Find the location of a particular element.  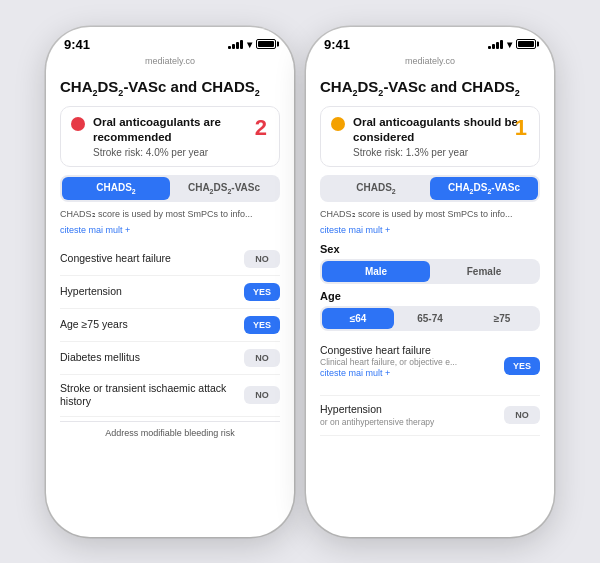

tab-row-left: CHADS2 CHA2DS2-VASc is located at coordinates (170, 188).